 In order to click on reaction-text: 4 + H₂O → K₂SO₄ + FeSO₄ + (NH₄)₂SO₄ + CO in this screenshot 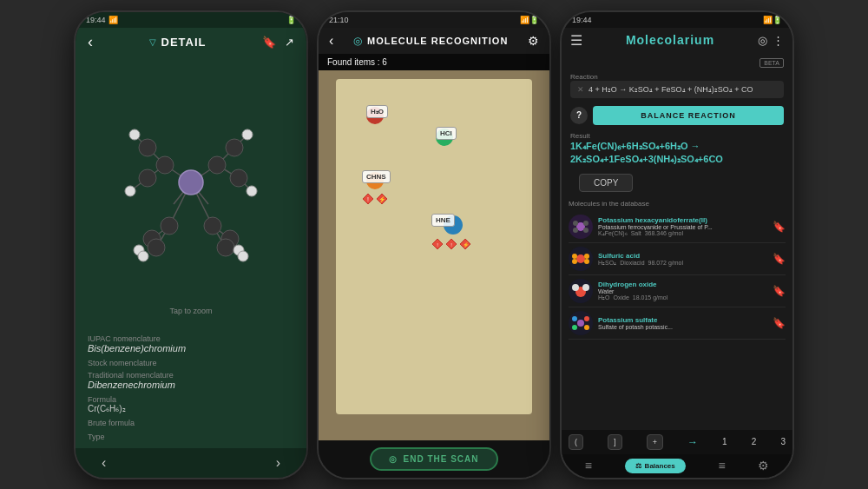, I will do `click(671, 89)`.